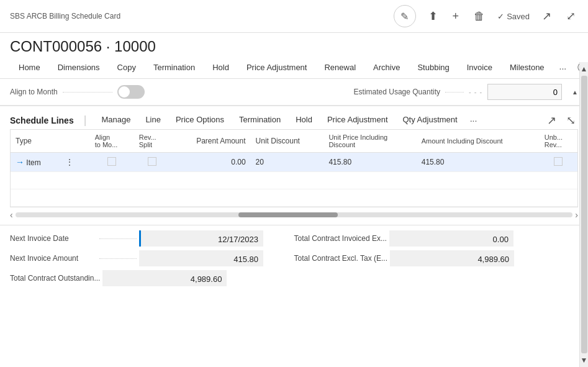 This screenshot has height=367, width=588. Describe the element at coordinates (571, 120) in the screenshot. I see `section-resize-button: ⤡` at that location.